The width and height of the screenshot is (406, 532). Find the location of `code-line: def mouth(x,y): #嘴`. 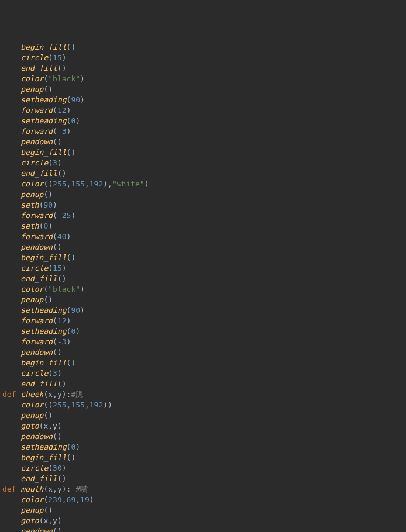

code-line: def mouth(x,y): #嘴 is located at coordinates (204, 489).